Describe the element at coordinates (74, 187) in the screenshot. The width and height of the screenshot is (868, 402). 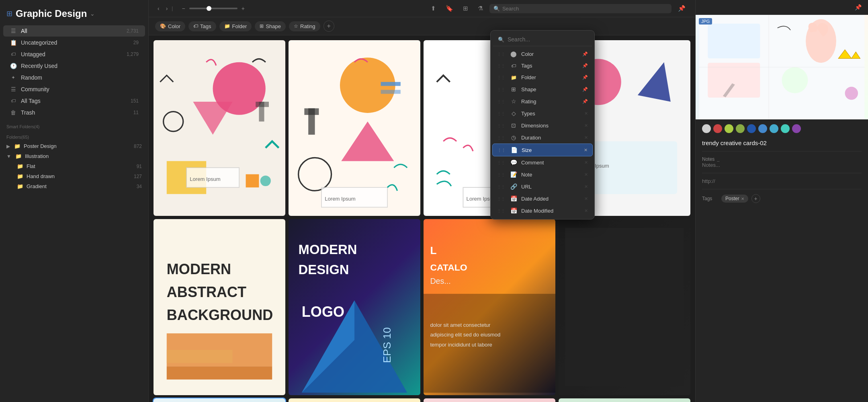
I see `subfolder-gradient: 📁 Gradient 34` at that location.